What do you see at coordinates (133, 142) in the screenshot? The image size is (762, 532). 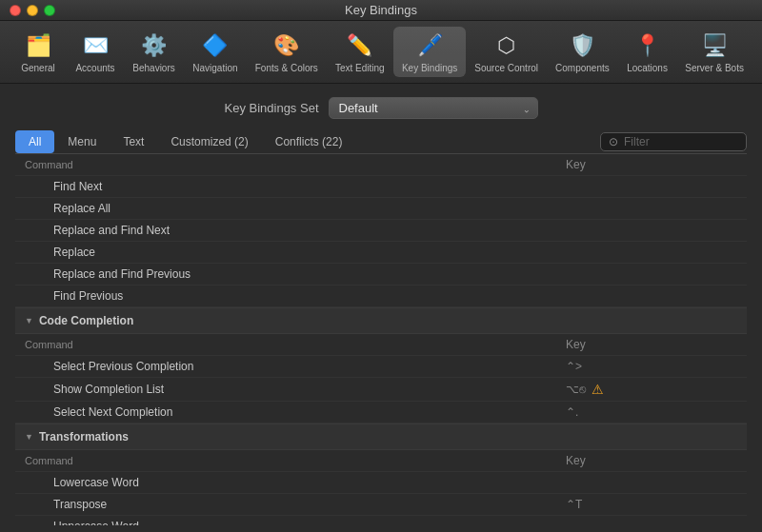 I see `tab-text: Text` at bounding box center [133, 142].